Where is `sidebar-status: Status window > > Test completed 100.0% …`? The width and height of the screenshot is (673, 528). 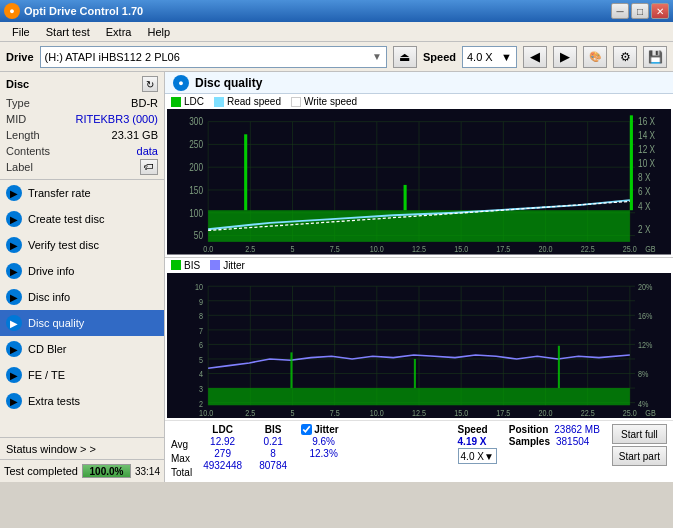
sidebar-status: Status window > > Test completed 100.0% … is located at coordinates (82, 460).